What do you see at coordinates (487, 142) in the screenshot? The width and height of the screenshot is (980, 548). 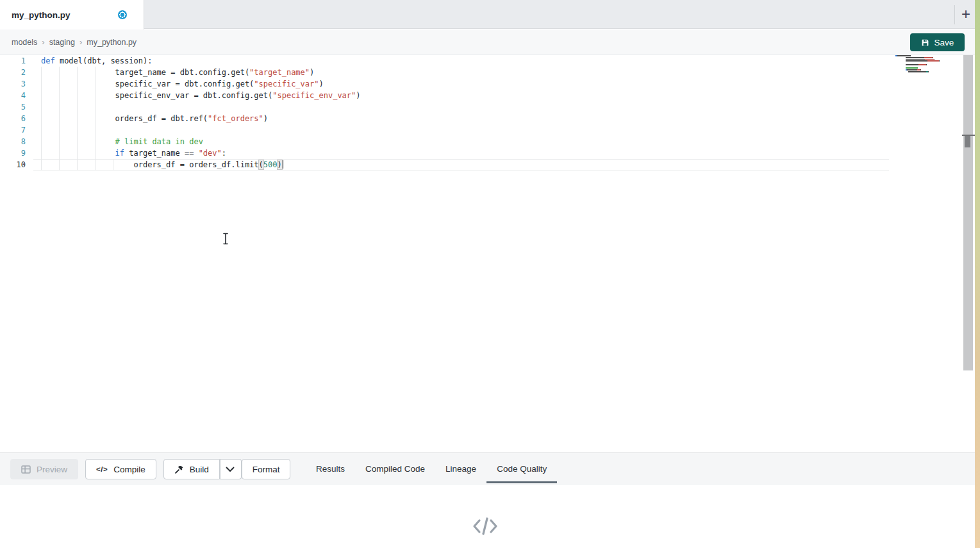 I see `code-line-8: 8 # limit data in dev` at bounding box center [487, 142].